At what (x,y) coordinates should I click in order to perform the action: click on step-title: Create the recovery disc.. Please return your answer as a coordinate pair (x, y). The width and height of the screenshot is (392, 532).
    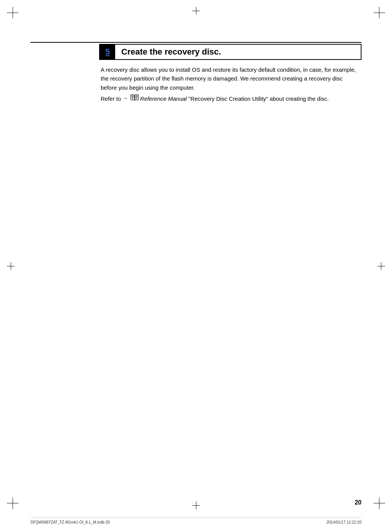
    Looking at the image, I should click on (238, 52).